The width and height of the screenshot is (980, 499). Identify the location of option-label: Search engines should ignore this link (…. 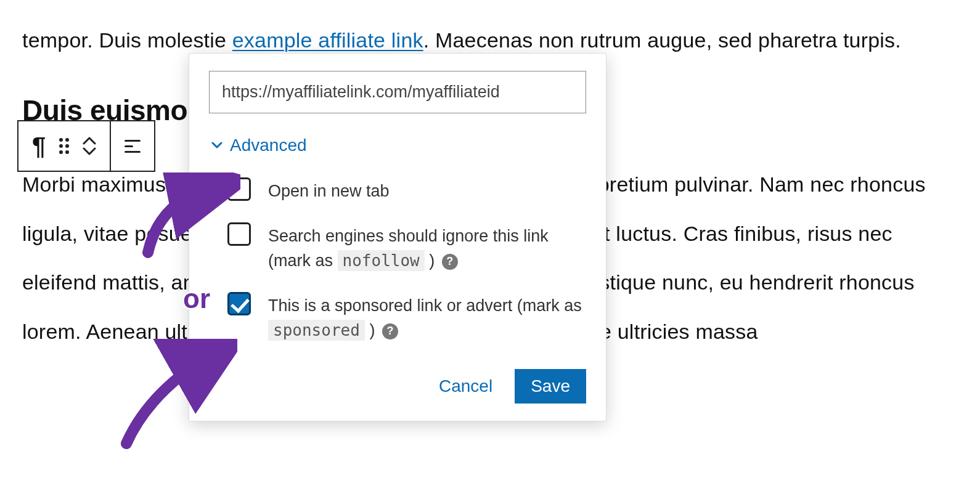
(427, 248).